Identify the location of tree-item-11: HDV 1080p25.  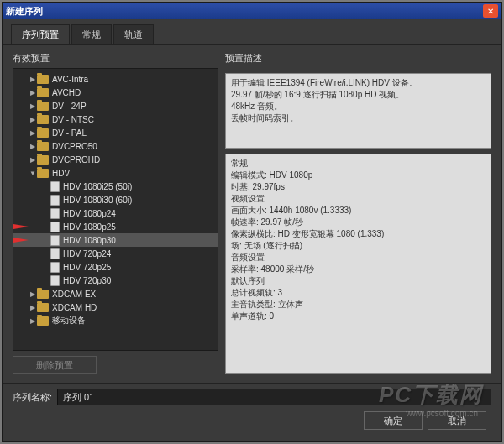
(116, 227).